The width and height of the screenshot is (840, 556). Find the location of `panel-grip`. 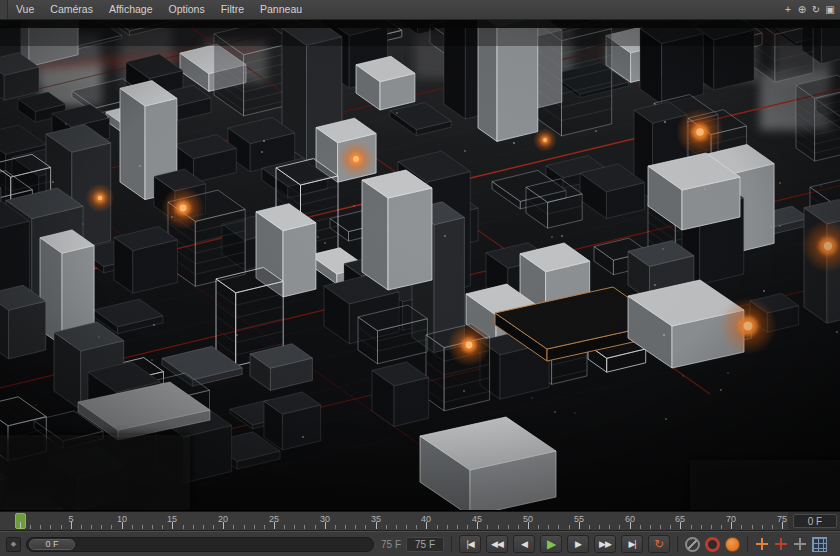

panel-grip is located at coordinates (4, 10).